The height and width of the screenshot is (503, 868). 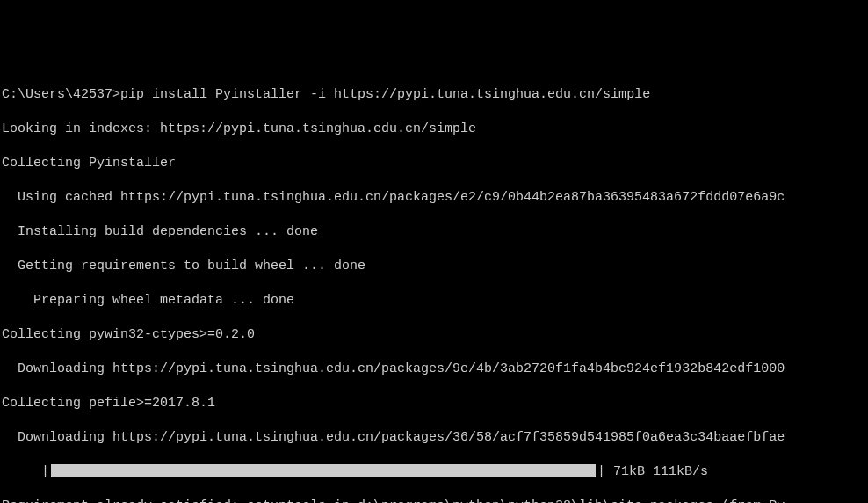 What do you see at coordinates (434, 404) in the screenshot?
I see `output-line: Collecting pefile>=2017.8.1` at bounding box center [434, 404].